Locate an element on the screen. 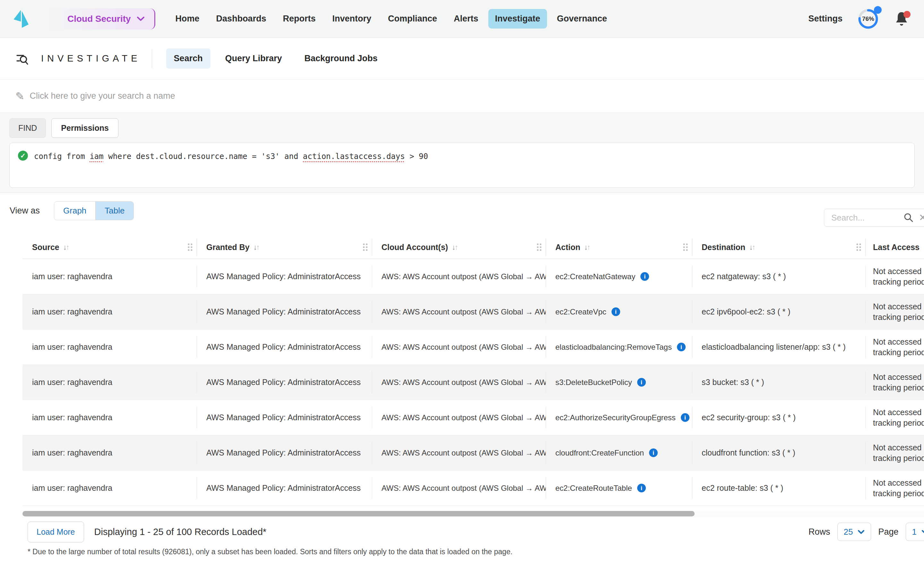 The width and height of the screenshot is (924, 577). column-header-action: Action↓↑ is located at coordinates (619, 247).